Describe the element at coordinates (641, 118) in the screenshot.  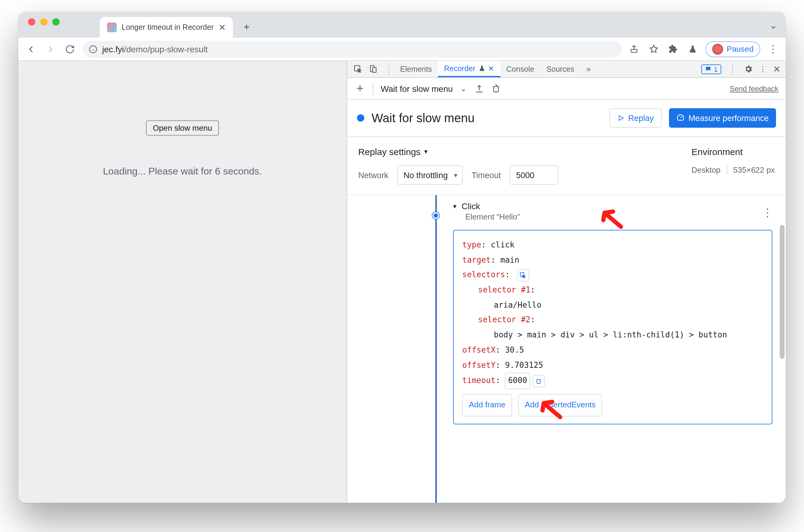
I see `replay-label: Replay` at that location.